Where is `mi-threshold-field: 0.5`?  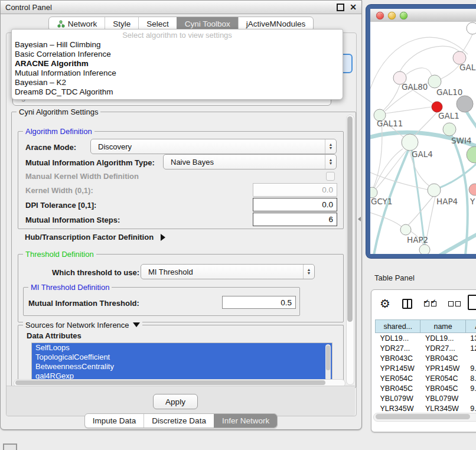 mi-threshold-field: 0.5 is located at coordinates (259, 302).